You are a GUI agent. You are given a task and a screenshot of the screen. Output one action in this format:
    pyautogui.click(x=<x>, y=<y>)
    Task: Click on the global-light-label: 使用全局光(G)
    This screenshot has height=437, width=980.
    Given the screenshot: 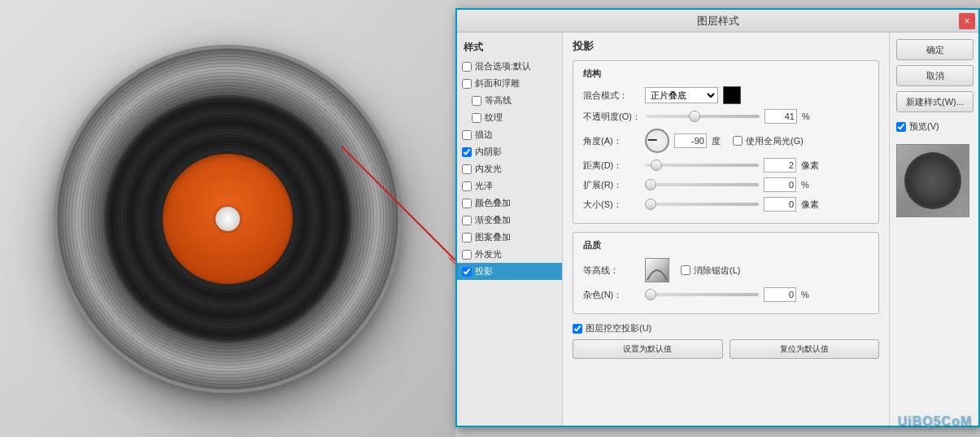 What is the action you would take?
    pyautogui.click(x=768, y=142)
    